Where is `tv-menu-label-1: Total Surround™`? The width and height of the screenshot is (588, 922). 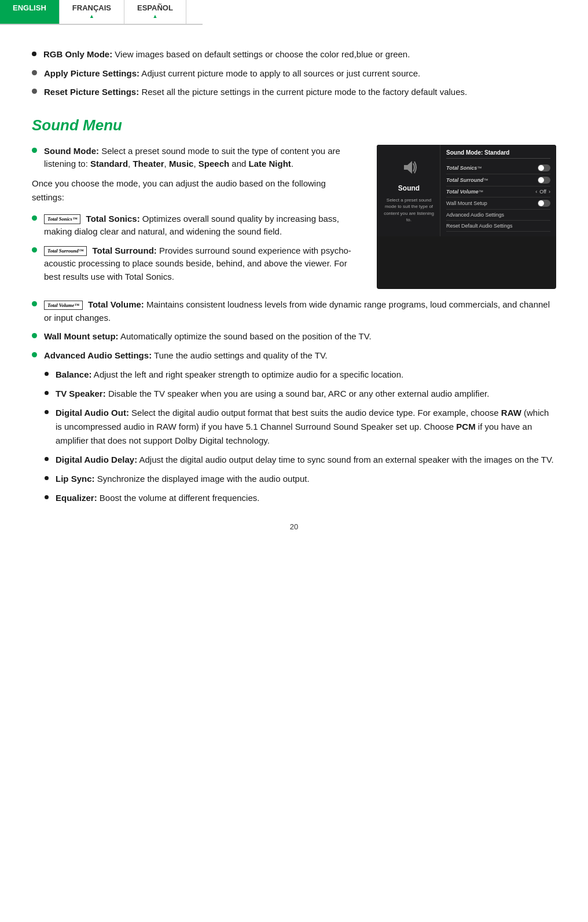 tv-menu-label-1: Total Surround™ is located at coordinates (490, 180).